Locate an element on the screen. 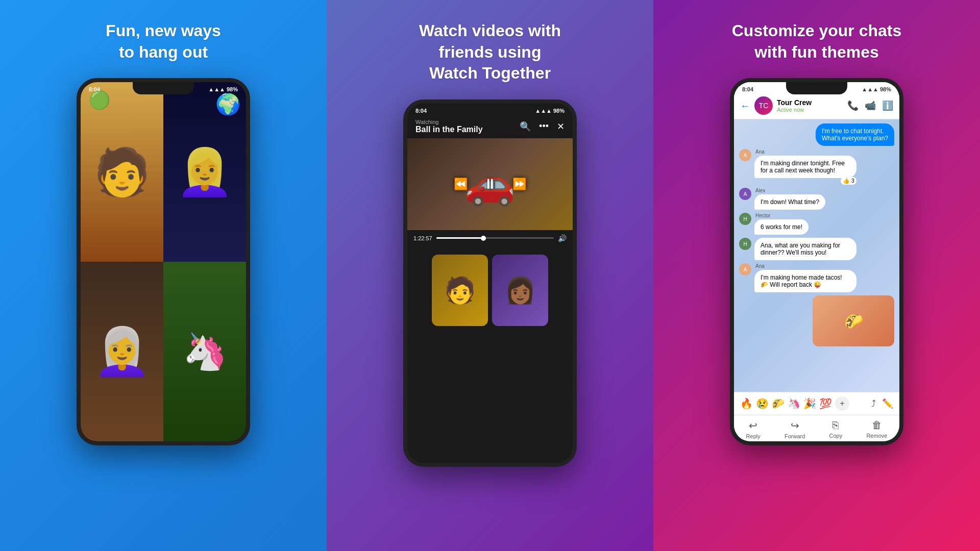 This screenshot has width=980, height=551. ar-filter-unicorn: 🦄 is located at coordinates (205, 352).